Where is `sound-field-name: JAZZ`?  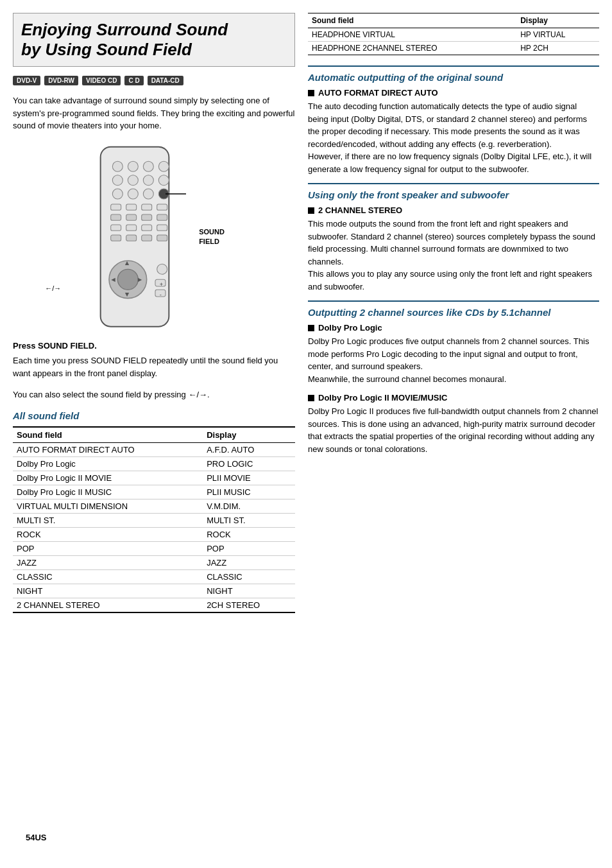 sound-field-name: JAZZ is located at coordinates (108, 562).